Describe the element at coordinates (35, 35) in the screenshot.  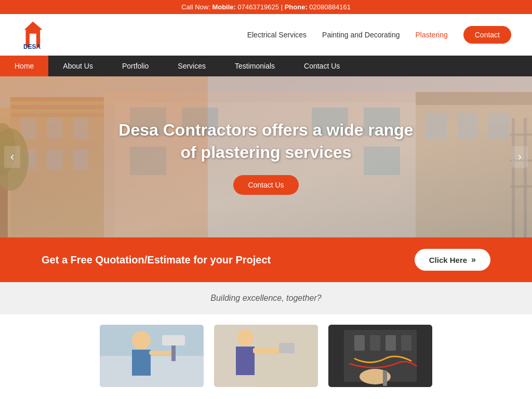
I see `logo: DESA CONTRACTORS` at that location.